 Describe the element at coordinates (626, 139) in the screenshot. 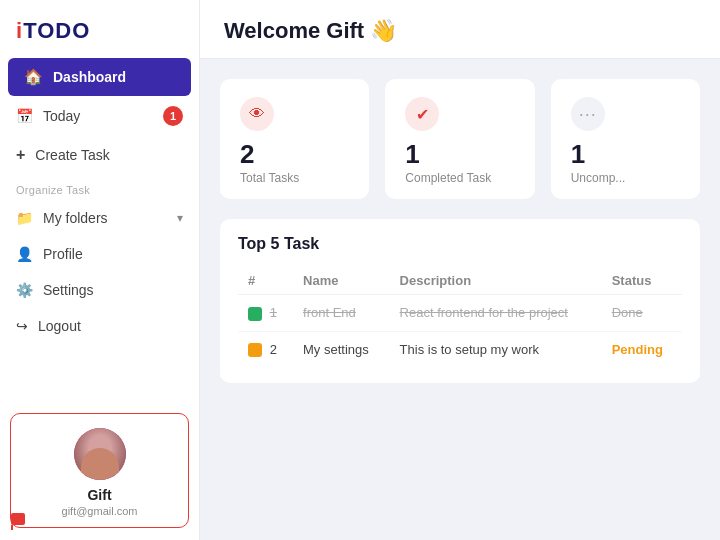

I see `stat-card-uncompleted-tasks: ··· 1 Uncomp...` at that location.